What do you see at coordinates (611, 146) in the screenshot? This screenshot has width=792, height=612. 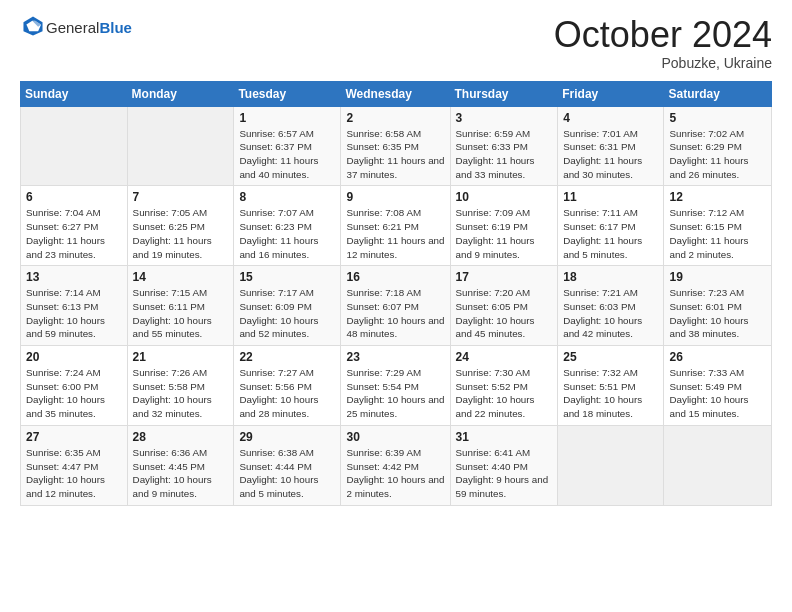 I see `calendar-cell: 4Sunrise: 7:01 AMSunset: 6:31 PMDaylight…` at bounding box center [611, 146].